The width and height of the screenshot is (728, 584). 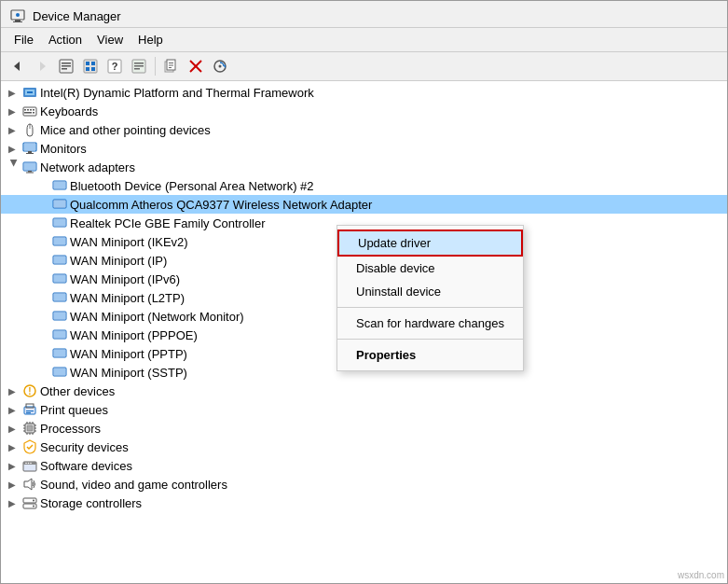 What do you see at coordinates (431, 243) in the screenshot?
I see `context-menu-update-driver: Update driver` at bounding box center [431, 243].